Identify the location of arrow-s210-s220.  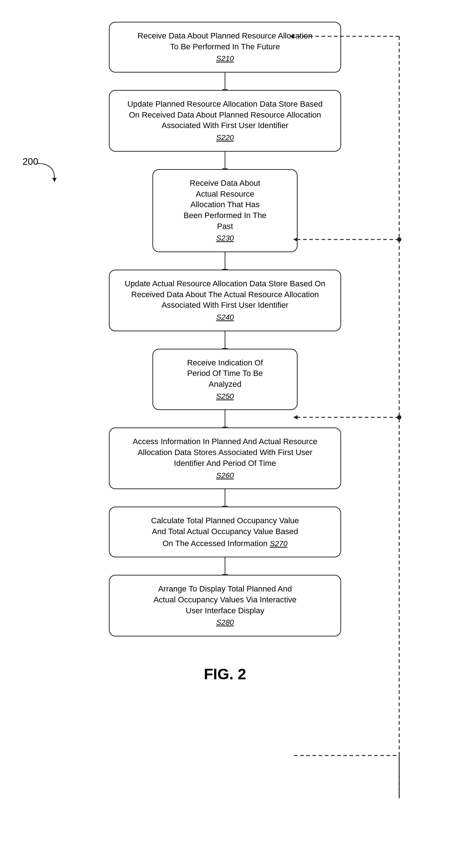
(225, 81).